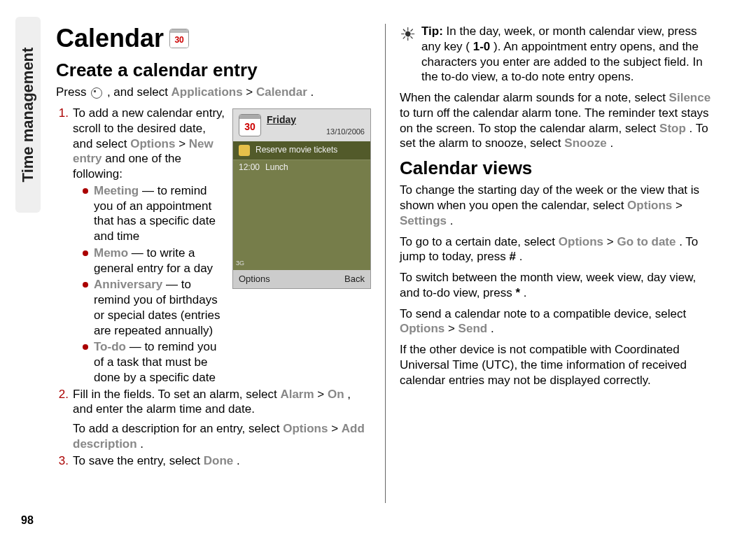 This screenshot has width=756, height=545. Describe the element at coordinates (302, 125) in the screenshot. I see `screenshot-header: 30 Friday 13/10/2006` at that location.